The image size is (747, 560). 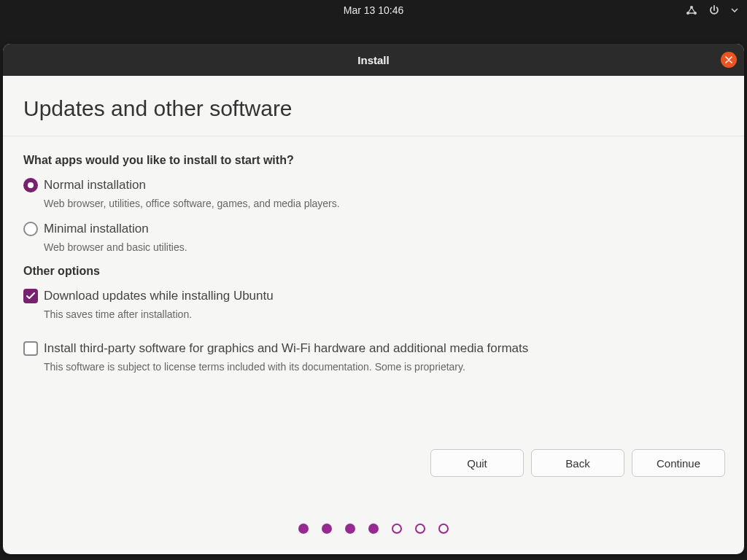 I want to click on download-updates-label: Download updates while installing Ubuntu, so click(x=159, y=296).